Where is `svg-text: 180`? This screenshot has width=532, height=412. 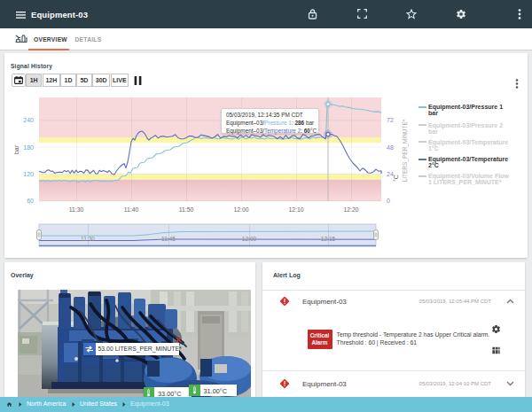
svg-text: 180 is located at coordinates (28, 147).